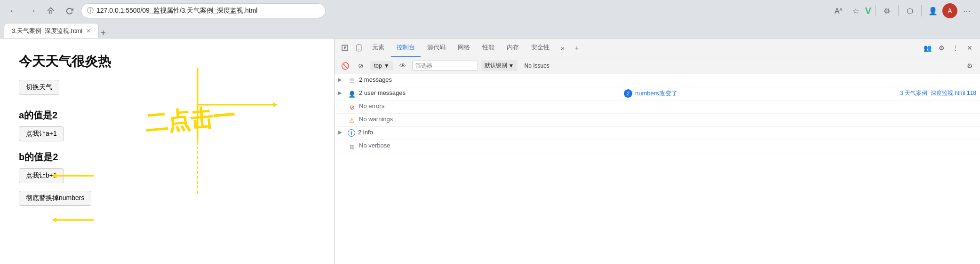 The height and width of the screenshot is (264, 980). What do you see at coordinates (167, 157) in the screenshot?
I see `b-value-label: b的值是2` at bounding box center [167, 157].